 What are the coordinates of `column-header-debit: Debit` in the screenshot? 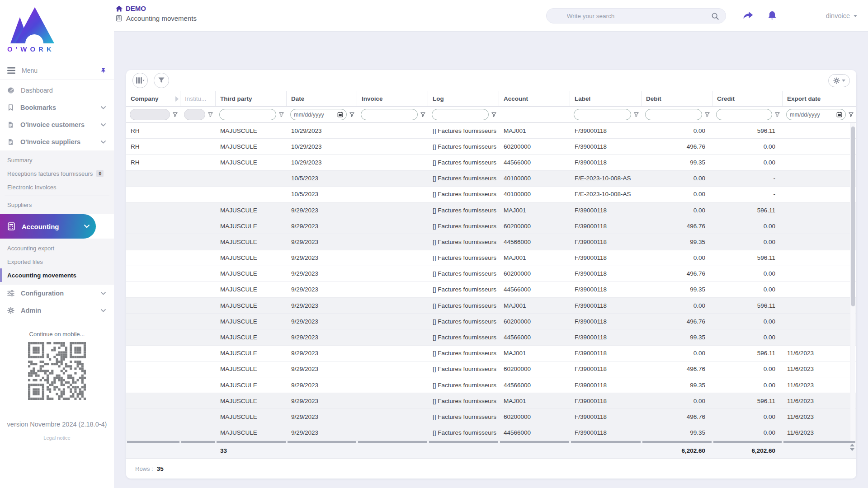 It's located at (677, 99).